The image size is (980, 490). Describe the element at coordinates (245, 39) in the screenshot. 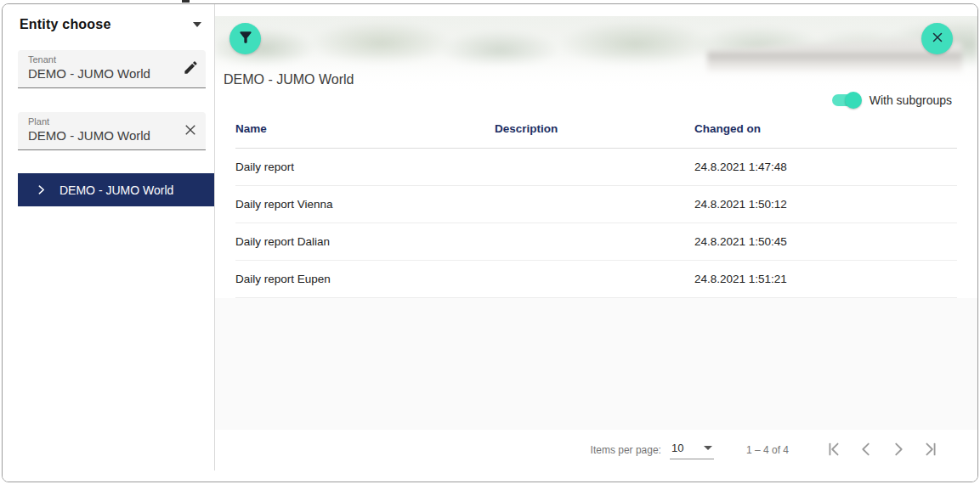

I see `filter-button` at that location.